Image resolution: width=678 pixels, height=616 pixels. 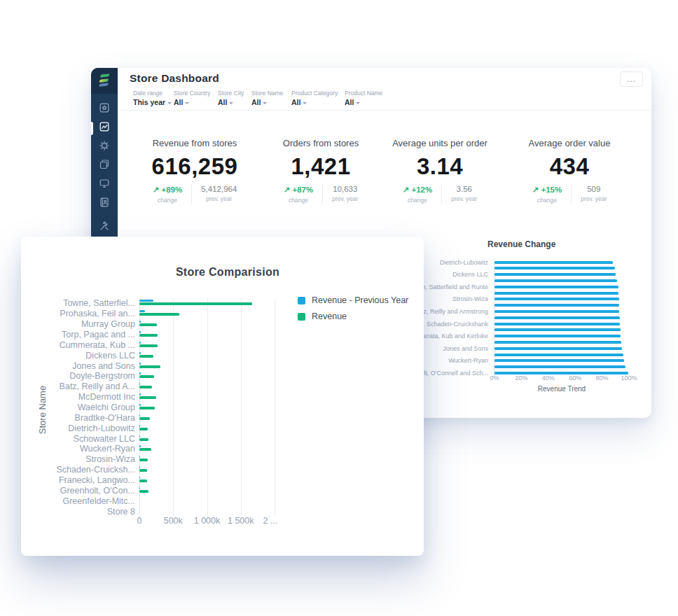 I want to click on address-book-icon, so click(x=104, y=202).